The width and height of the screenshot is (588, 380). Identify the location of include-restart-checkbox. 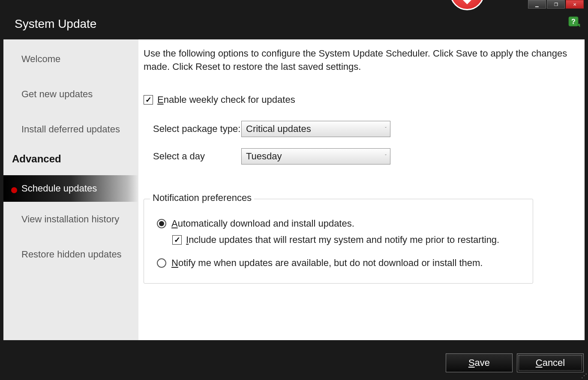
(177, 240).